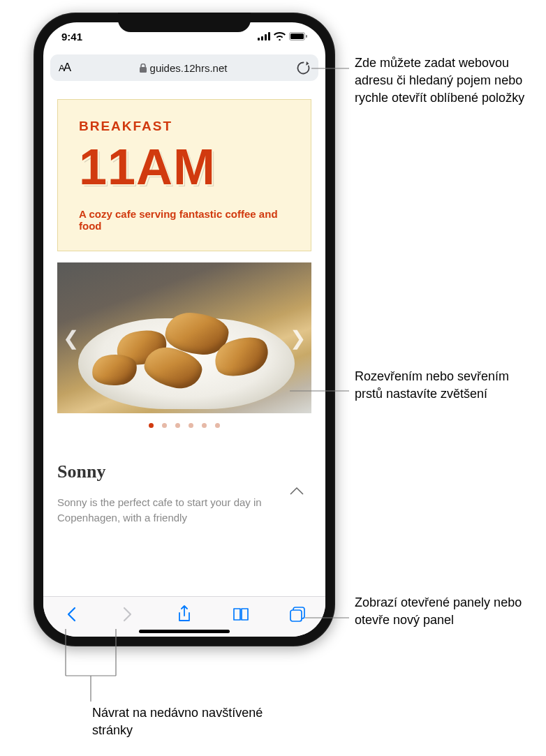  I want to click on back-button, so click(71, 614).